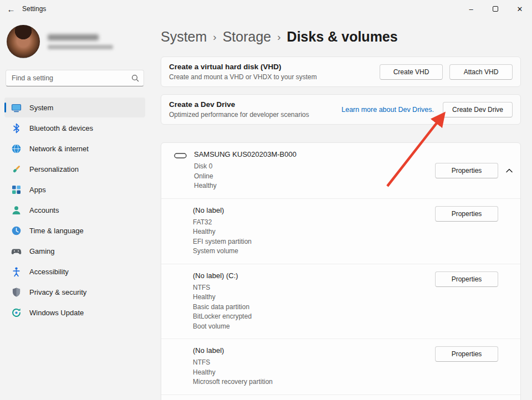 This screenshot has height=400, width=532. I want to click on avatar, so click(23, 42).